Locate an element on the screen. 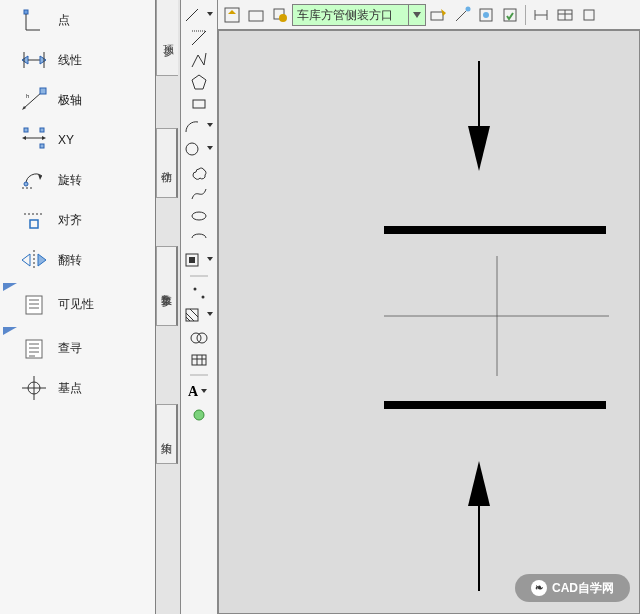  xy-icon is located at coordinates (34, 140).